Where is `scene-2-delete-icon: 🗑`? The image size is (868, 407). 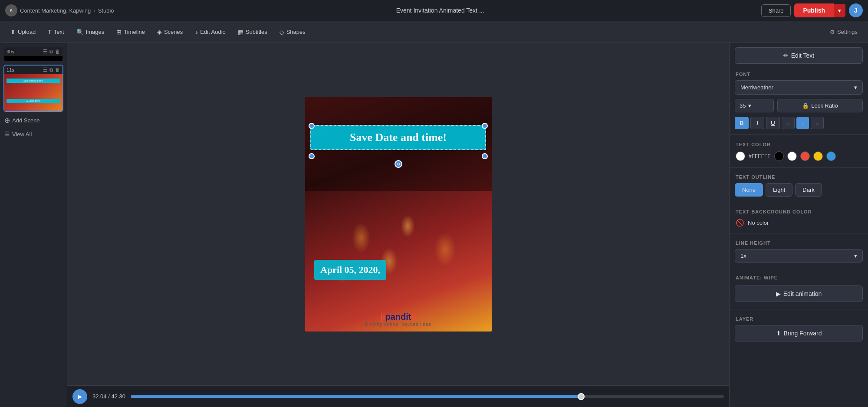 scene-2-delete-icon: 🗑 is located at coordinates (58, 70).